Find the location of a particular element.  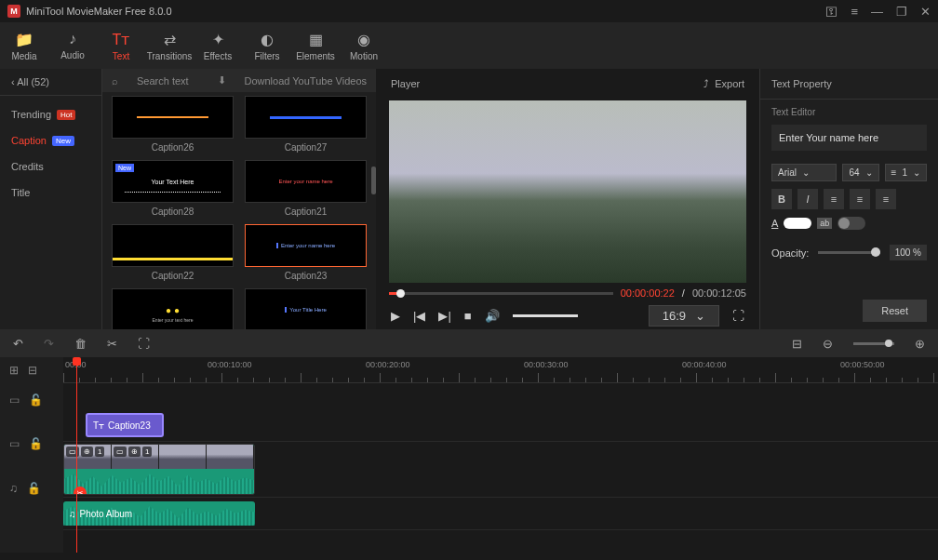

toolbar-filters: ◐Filters is located at coordinates (267, 46).